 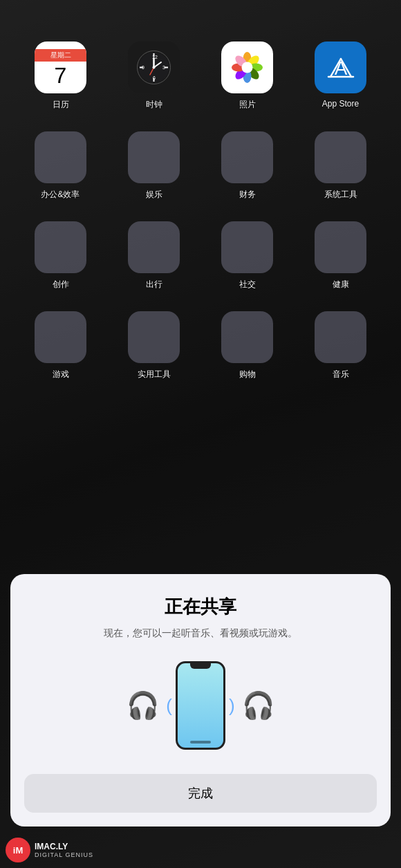 What do you see at coordinates (154, 166) in the screenshot?
I see `folder-entertainment: 娱乐` at bounding box center [154, 166].